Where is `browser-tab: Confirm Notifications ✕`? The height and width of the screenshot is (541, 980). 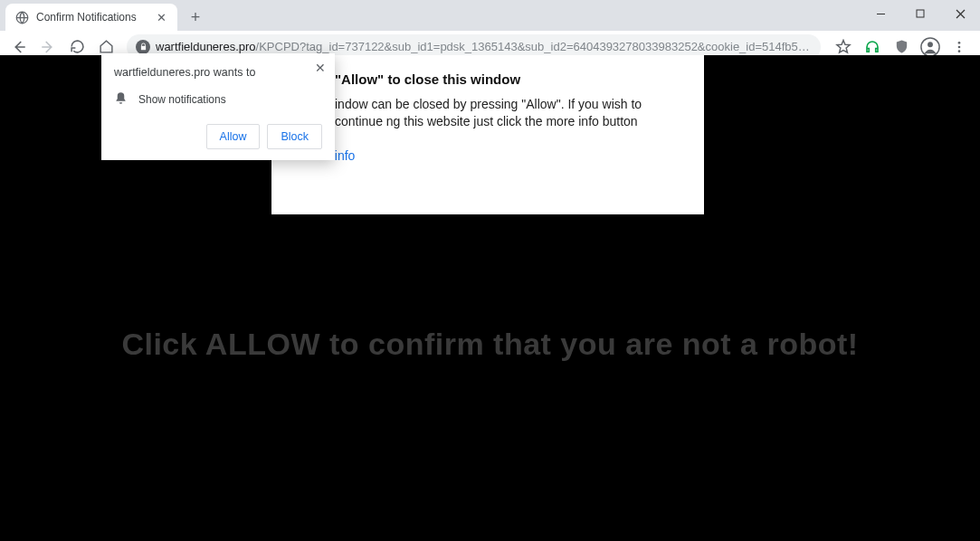
browser-tab: Confirm Notifications ✕ is located at coordinates (91, 17).